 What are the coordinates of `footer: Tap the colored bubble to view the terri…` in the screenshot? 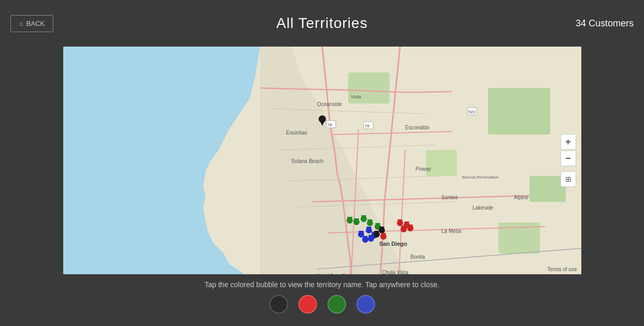 It's located at (322, 296).